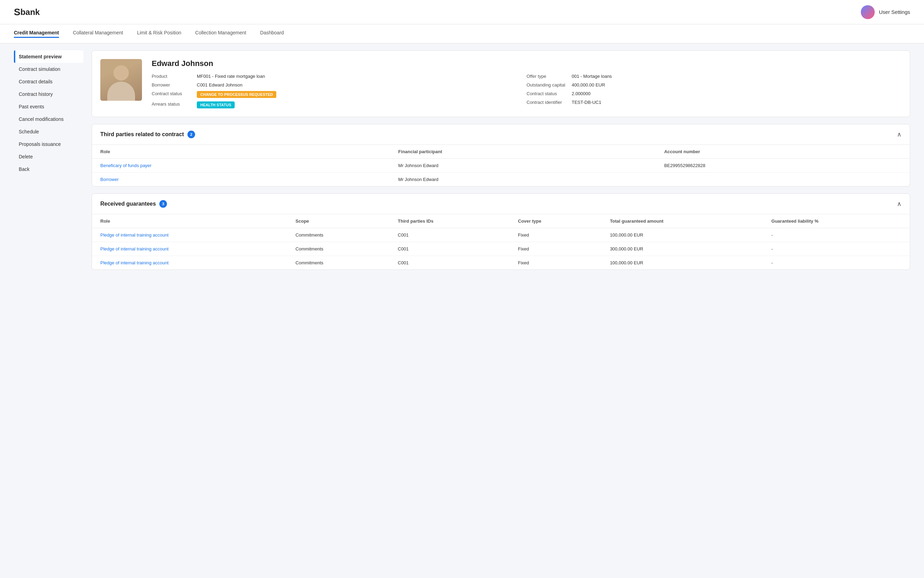  I want to click on col-role: Role, so click(241, 152).